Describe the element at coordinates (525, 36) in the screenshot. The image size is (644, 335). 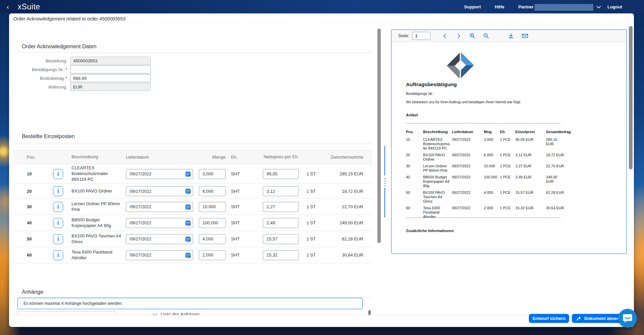
I see `email-icon` at that location.